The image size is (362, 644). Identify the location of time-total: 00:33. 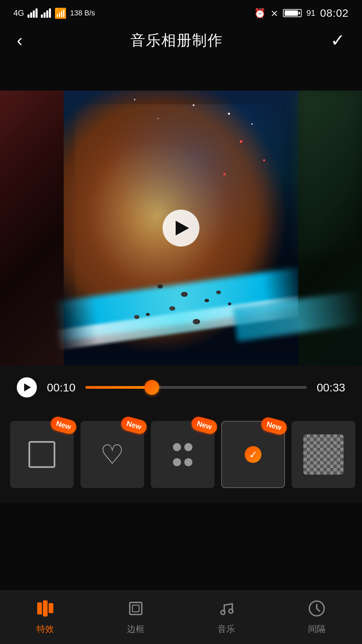
(331, 388).